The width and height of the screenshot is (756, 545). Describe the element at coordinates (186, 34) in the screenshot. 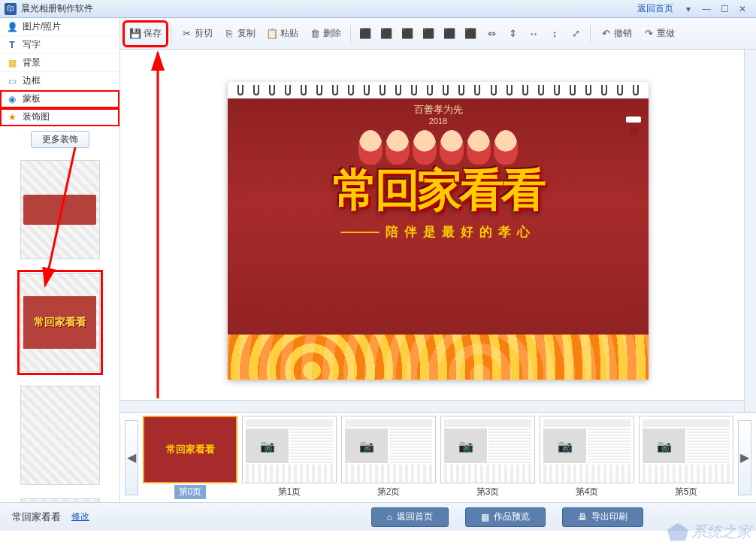

I see `scissors-icon: ✂` at that location.